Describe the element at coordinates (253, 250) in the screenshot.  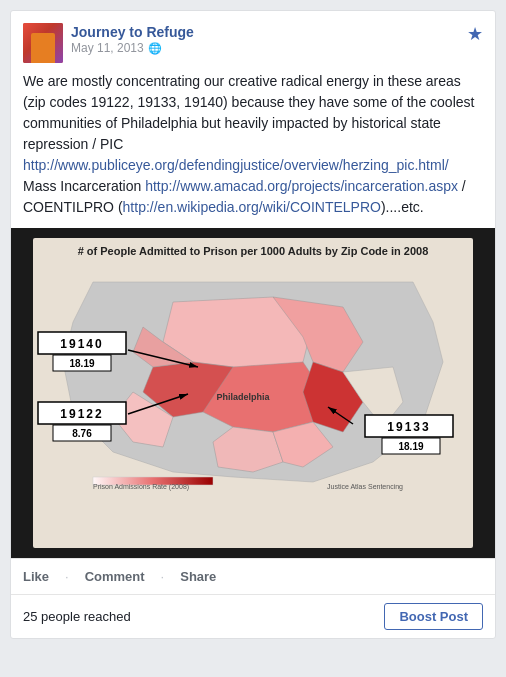
I see `map-title: # of People Admitted to Prison per 1000 …` at that location.